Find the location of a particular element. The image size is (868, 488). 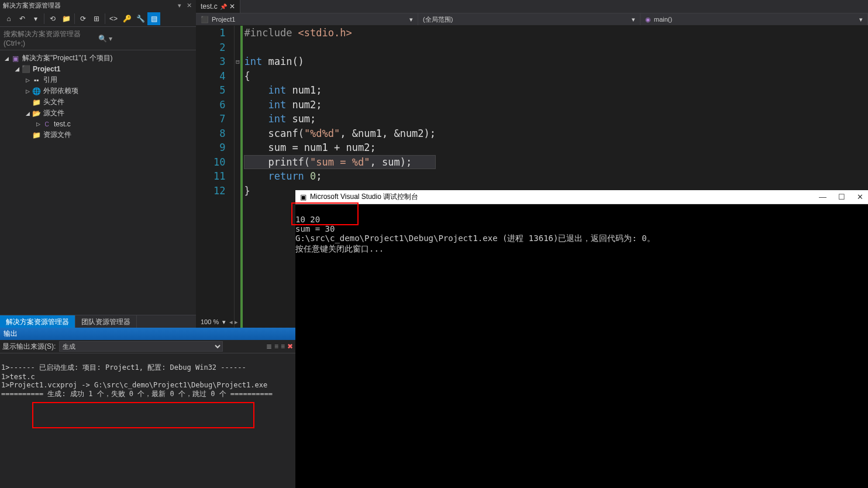

panel-title-bar: 解决方案资源管理器 ▾ ✕ is located at coordinates (98, 6).